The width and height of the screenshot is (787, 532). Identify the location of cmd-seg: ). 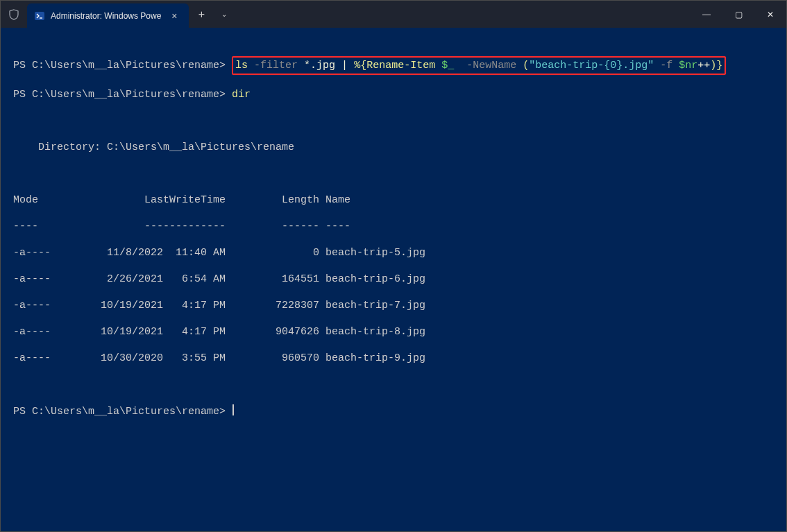
(713, 65).